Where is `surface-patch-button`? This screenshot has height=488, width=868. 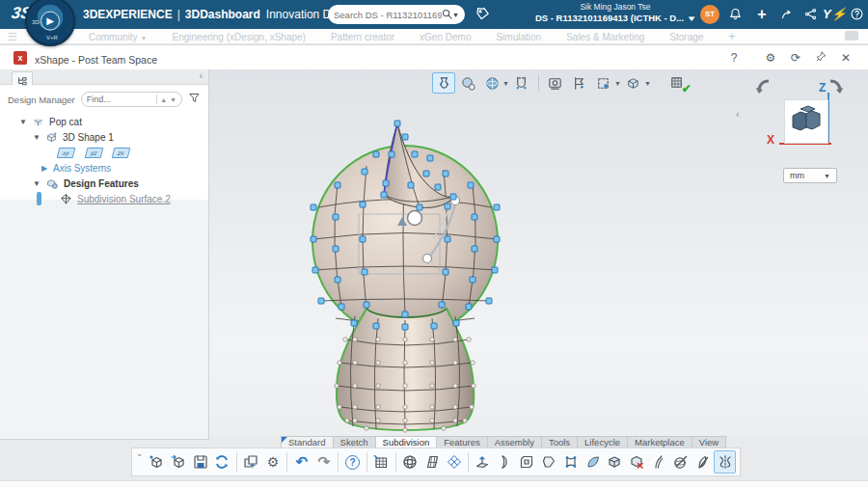 surface-patch-button is located at coordinates (382, 462).